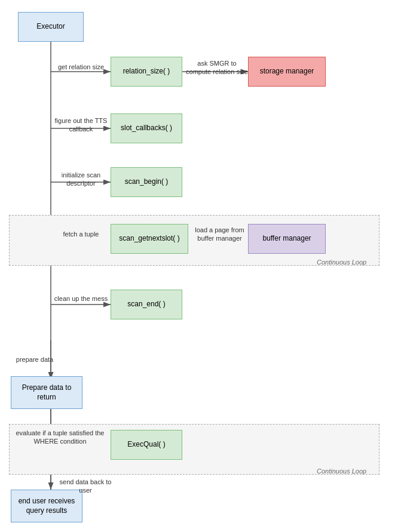  I want to click on relation-size-box: relation_size( ), so click(146, 72).